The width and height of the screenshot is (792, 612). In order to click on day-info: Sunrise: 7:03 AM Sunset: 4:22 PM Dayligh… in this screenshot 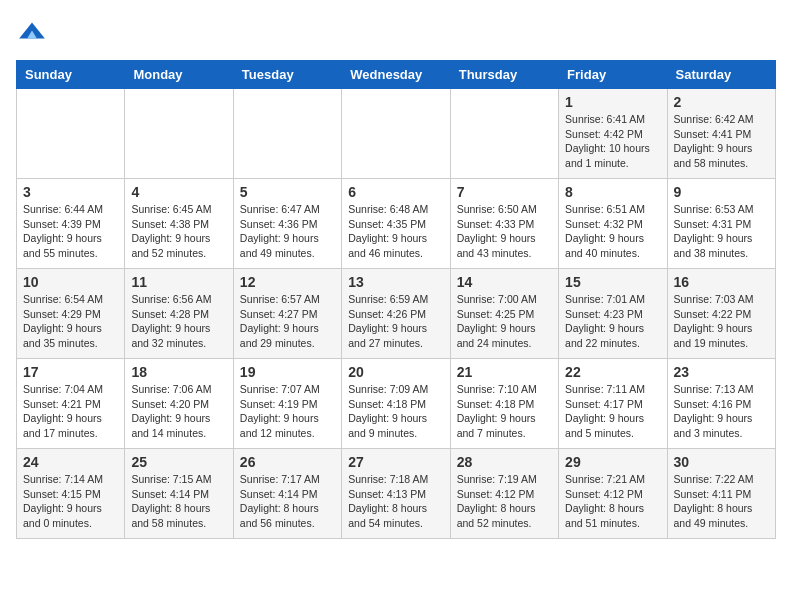, I will do `click(722, 322)`.